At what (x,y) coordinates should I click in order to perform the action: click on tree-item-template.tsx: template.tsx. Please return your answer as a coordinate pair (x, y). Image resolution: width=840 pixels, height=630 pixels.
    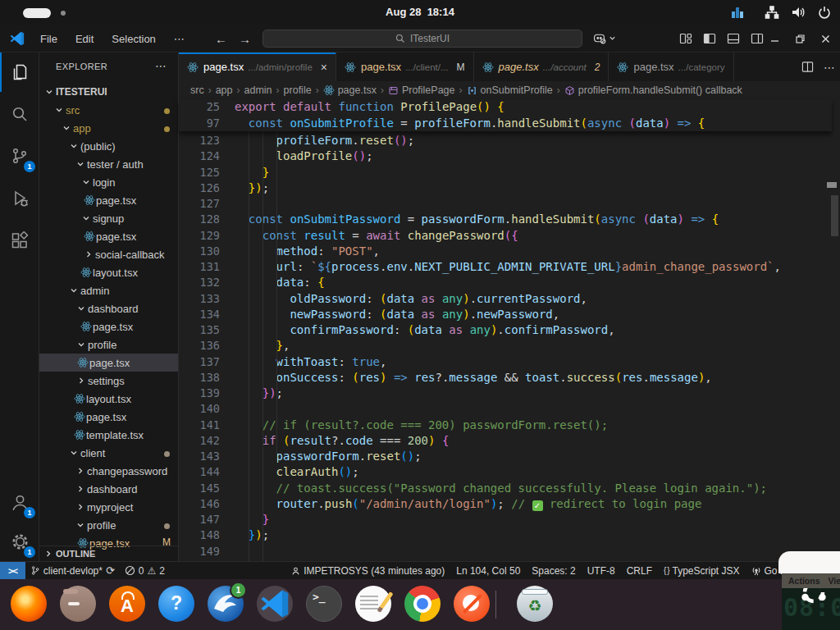
    Looking at the image, I should click on (108, 435).